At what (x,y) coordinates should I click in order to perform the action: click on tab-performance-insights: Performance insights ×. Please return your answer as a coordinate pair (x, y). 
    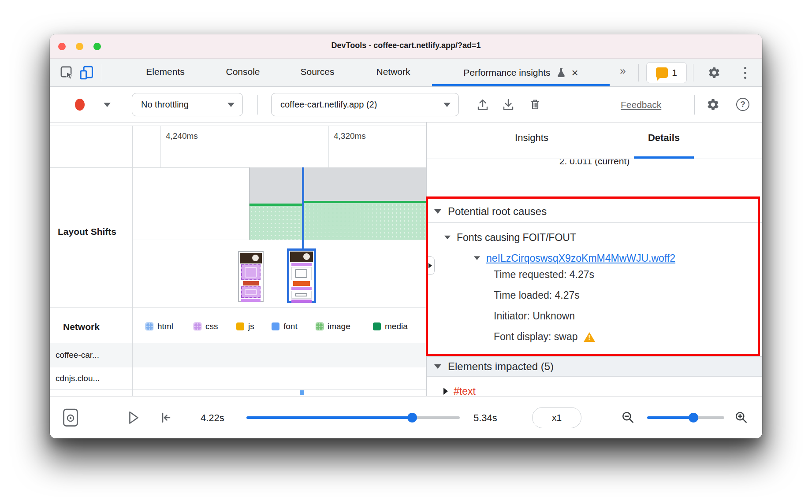
    Looking at the image, I should click on (521, 73).